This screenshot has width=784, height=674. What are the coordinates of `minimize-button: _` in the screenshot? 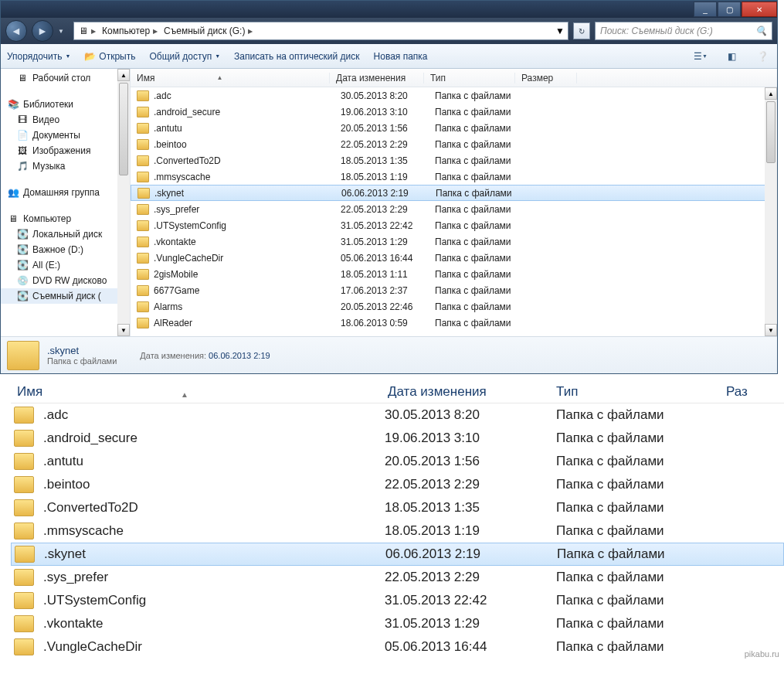 It's located at (705, 9).